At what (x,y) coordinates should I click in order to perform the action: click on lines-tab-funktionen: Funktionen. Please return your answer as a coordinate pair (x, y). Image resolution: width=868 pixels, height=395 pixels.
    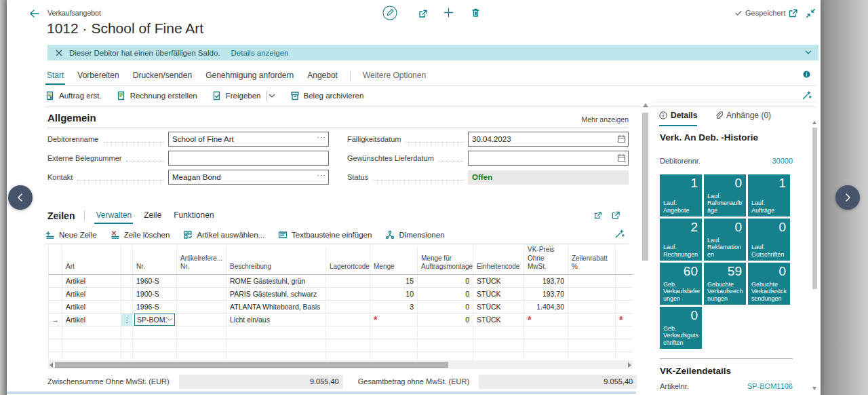
    Looking at the image, I should click on (194, 217).